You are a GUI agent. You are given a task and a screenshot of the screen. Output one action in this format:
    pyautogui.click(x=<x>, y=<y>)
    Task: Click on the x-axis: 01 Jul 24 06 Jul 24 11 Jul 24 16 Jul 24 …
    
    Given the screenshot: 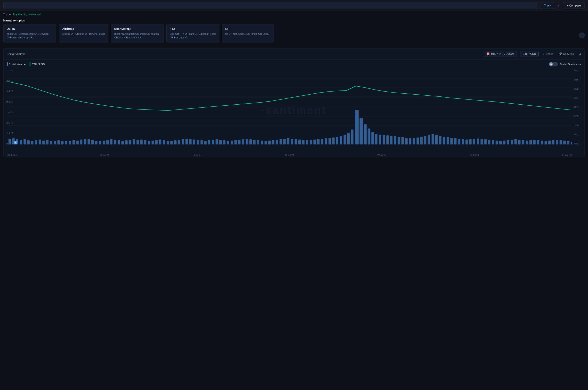 What is the action you would take?
    pyautogui.click(x=294, y=155)
    